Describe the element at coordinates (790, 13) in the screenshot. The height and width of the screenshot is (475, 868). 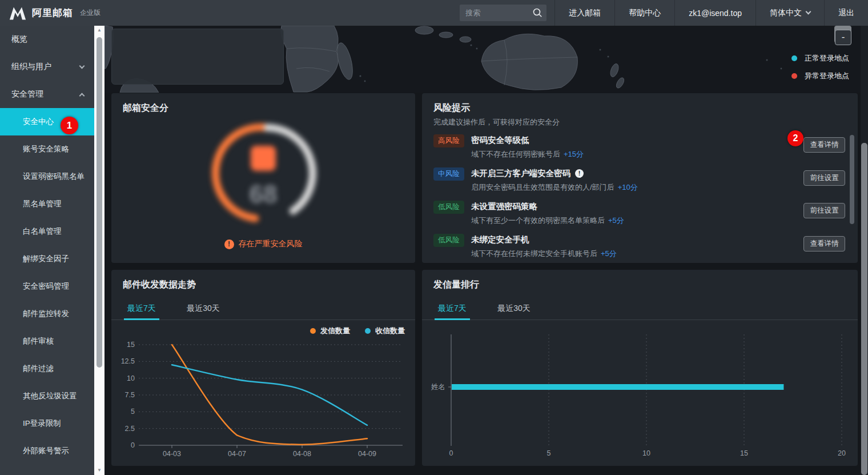
I see `language-selector: 简体中文` at that location.